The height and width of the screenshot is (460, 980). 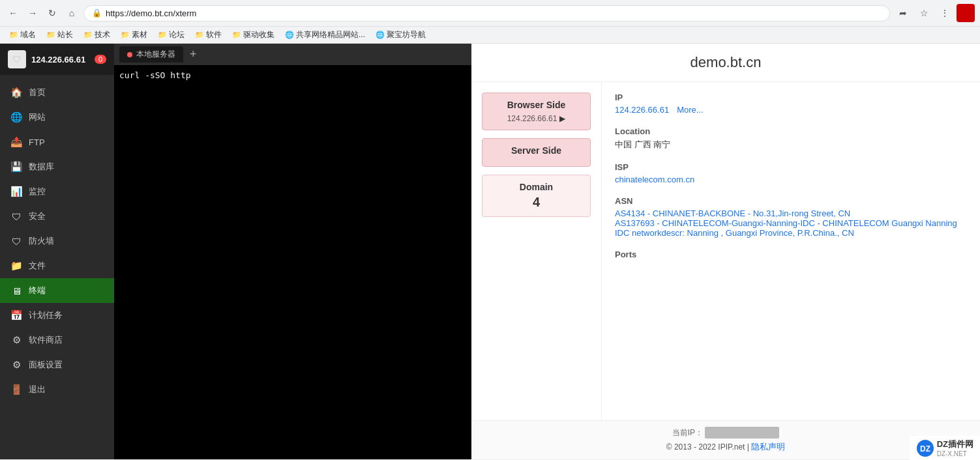 I want to click on current-ip-row: 当前IP： ████████████, so click(x=726, y=433).